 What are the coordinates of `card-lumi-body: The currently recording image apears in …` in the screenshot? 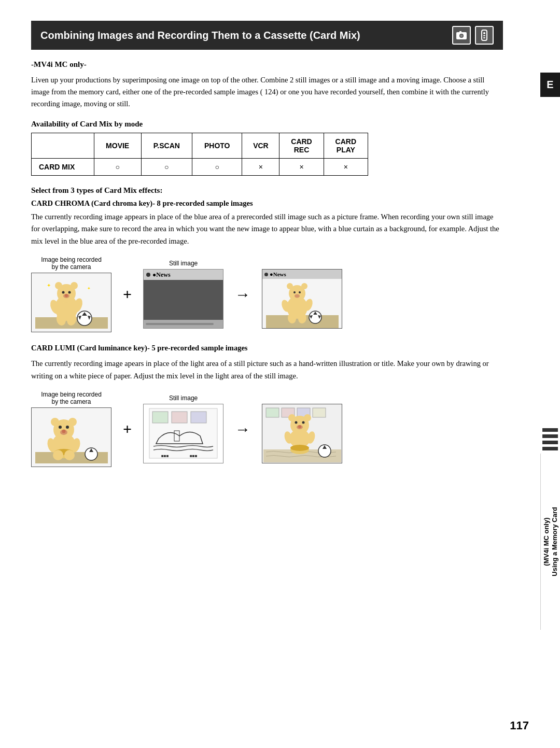 It's located at (267, 370).